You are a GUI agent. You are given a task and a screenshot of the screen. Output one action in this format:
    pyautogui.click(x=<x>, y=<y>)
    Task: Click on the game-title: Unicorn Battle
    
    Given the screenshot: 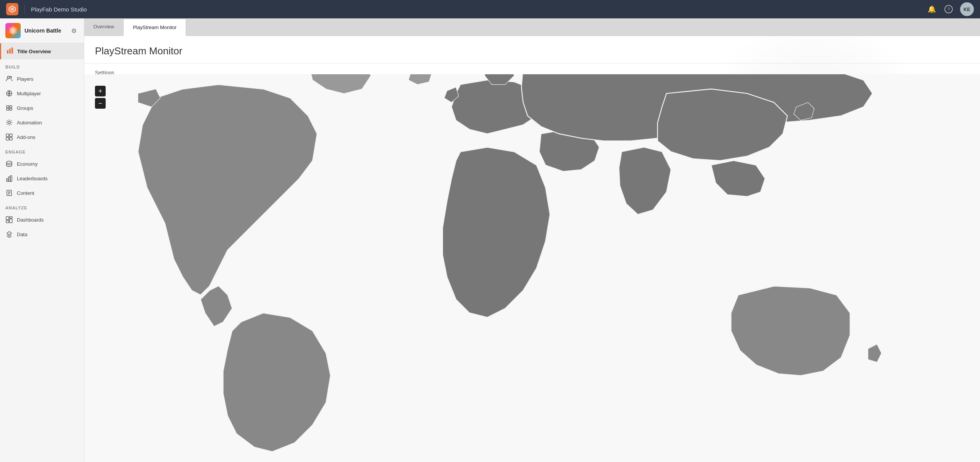 What is the action you would take?
    pyautogui.click(x=45, y=31)
    